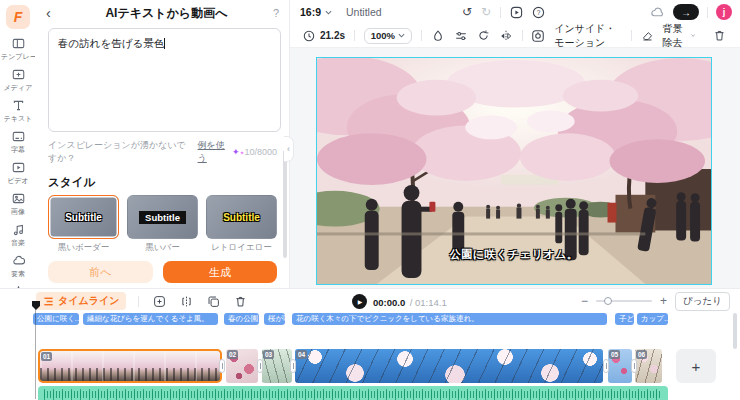 The image size is (740, 400). What do you see at coordinates (360, 302) in the screenshot?
I see `play-button: ▶` at bounding box center [360, 302].